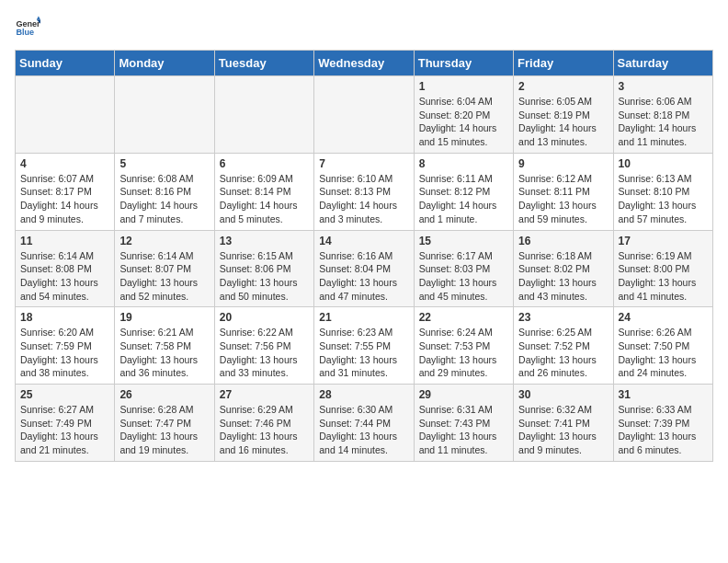 This screenshot has width=728, height=563. I want to click on day-header-saturday: Saturday, so click(663, 63).